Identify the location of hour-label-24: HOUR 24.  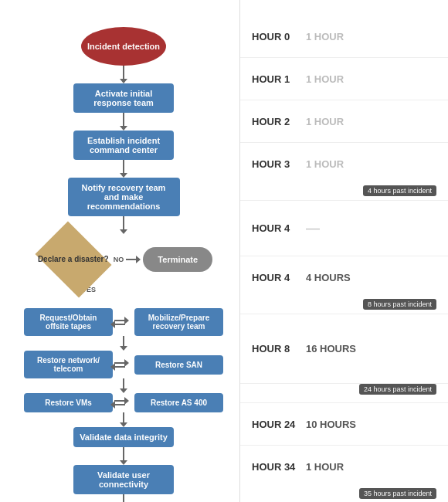
(279, 425).